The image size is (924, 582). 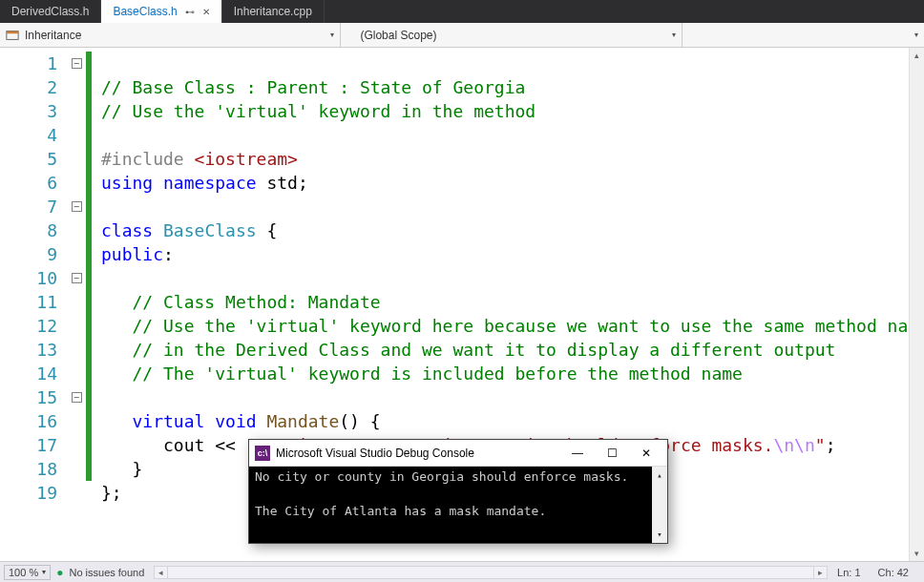 What do you see at coordinates (190, 11) in the screenshot?
I see `pin-icon: ⊷` at bounding box center [190, 11].